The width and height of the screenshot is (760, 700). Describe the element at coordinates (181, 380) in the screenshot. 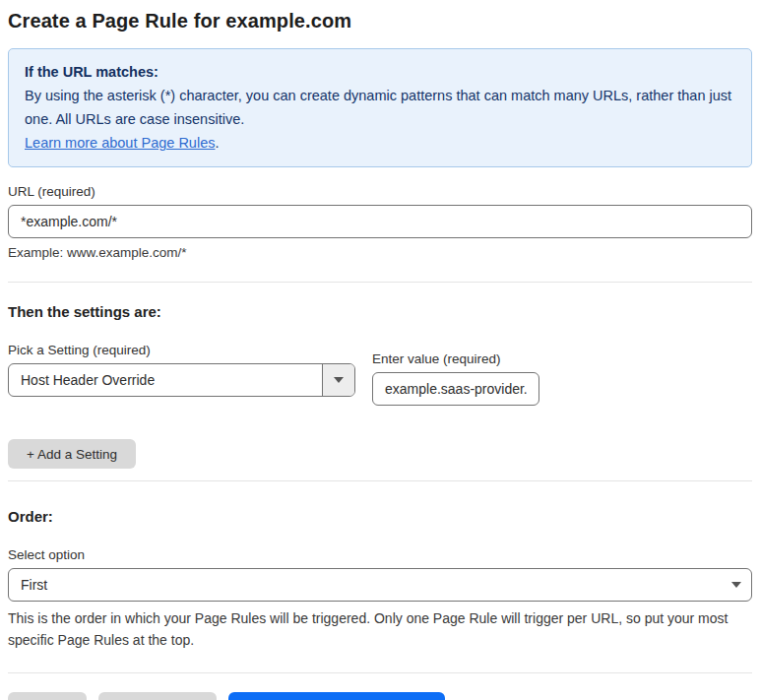

I see `pick-setting-select: Host Header Override` at that location.